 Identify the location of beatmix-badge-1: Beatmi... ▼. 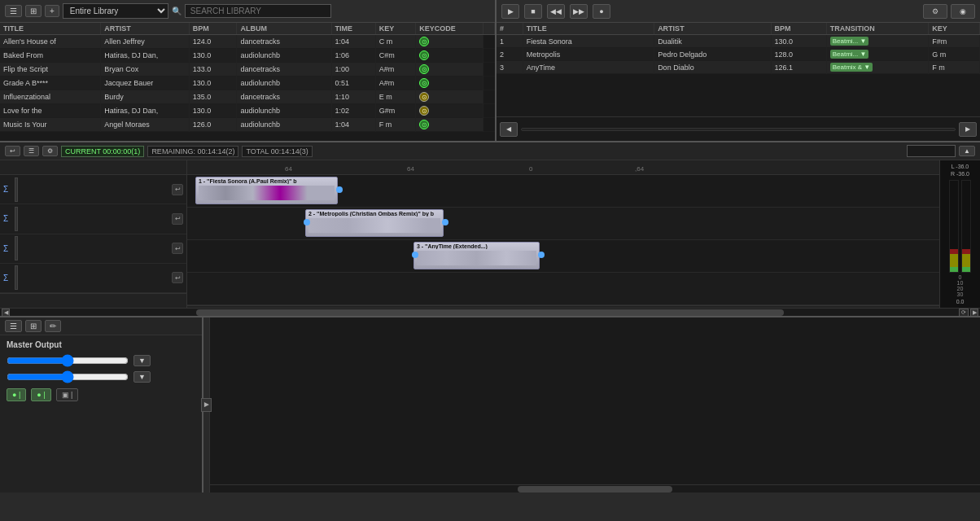
(850, 54).